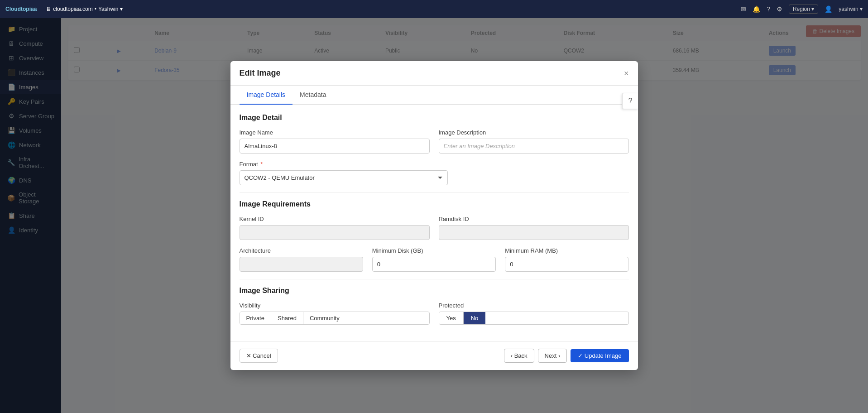  Describe the element at coordinates (743, 9) in the screenshot. I see `mail-icon: ✉` at that location.